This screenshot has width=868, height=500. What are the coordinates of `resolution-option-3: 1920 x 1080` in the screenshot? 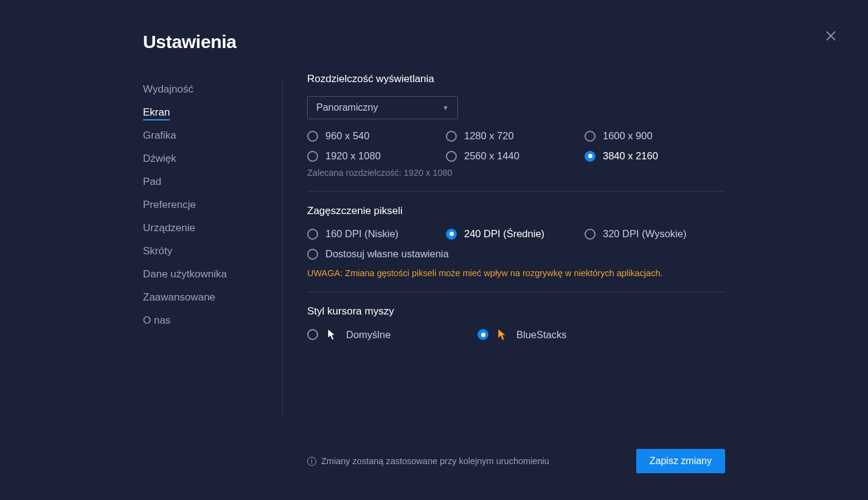 It's located at (377, 156).